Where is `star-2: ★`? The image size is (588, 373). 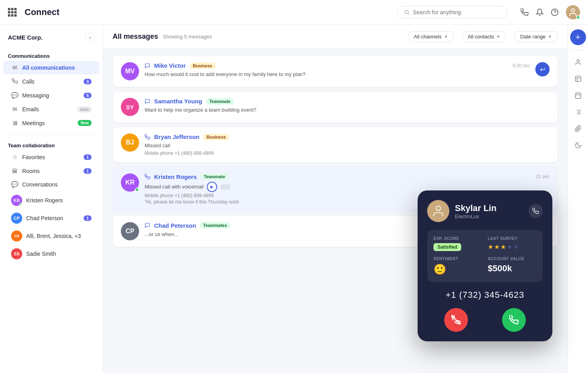
star-2: ★ is located at coordinates (497, 247).